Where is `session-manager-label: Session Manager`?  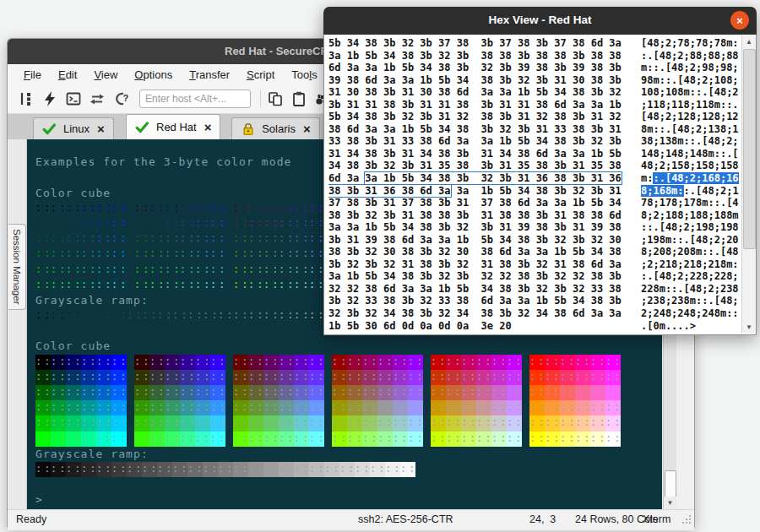 session-manager-label: Session Manager is located at coordinates (17, 267).